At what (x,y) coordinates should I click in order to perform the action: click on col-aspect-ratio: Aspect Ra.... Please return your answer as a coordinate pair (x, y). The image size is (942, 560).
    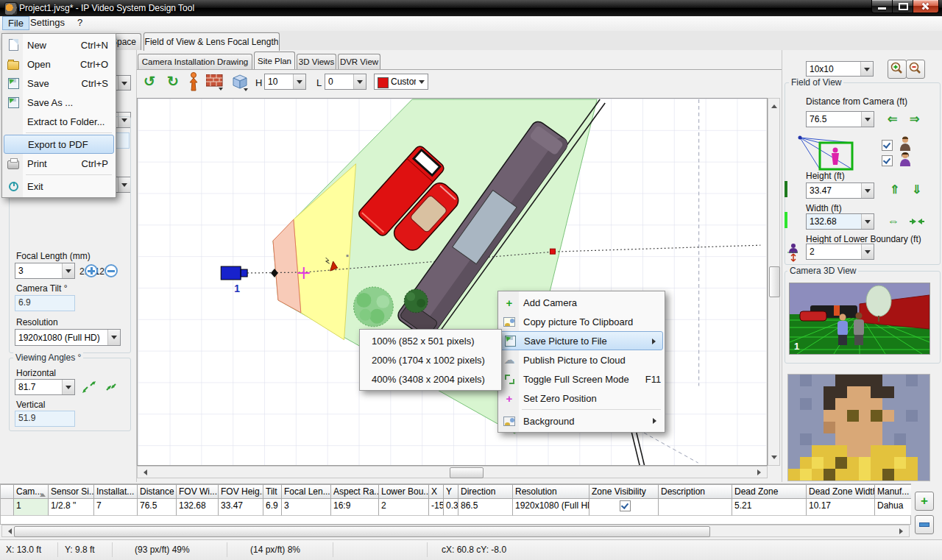
    Looking at the image, I should click on (355, 492).